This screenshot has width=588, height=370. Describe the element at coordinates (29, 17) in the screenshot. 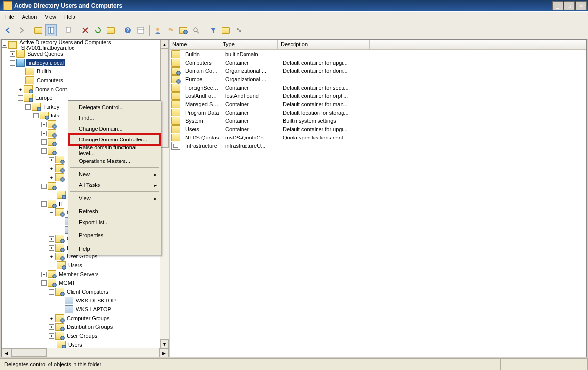

I see `menu-action: Action` at that location.